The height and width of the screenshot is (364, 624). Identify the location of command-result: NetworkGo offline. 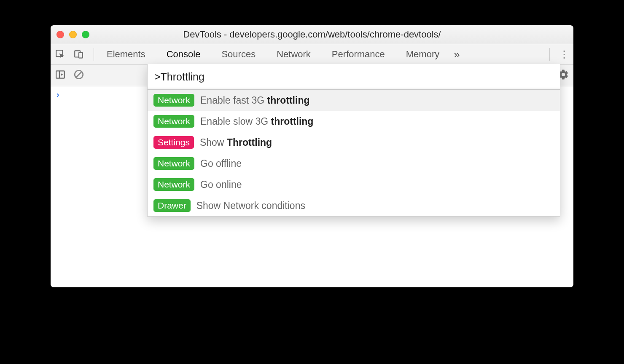
(354, 163).